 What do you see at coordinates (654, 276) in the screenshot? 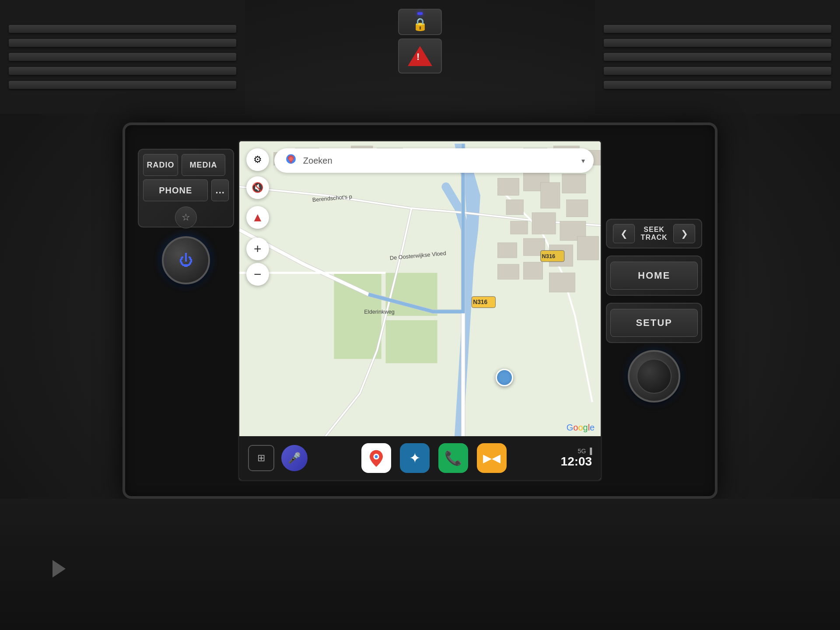
I see `home-button: HOME` at bounding box center [654, 276].